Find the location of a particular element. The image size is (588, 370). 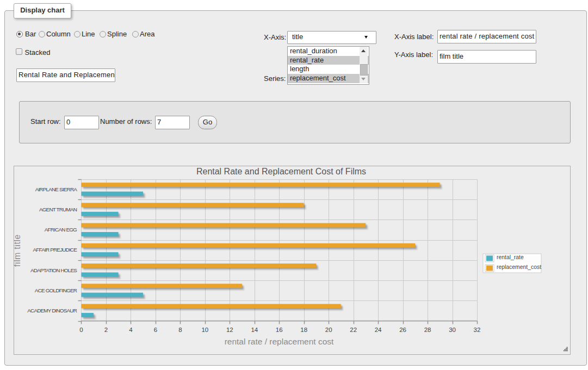

svg-text: 18 is located at coordinates (304, 330).